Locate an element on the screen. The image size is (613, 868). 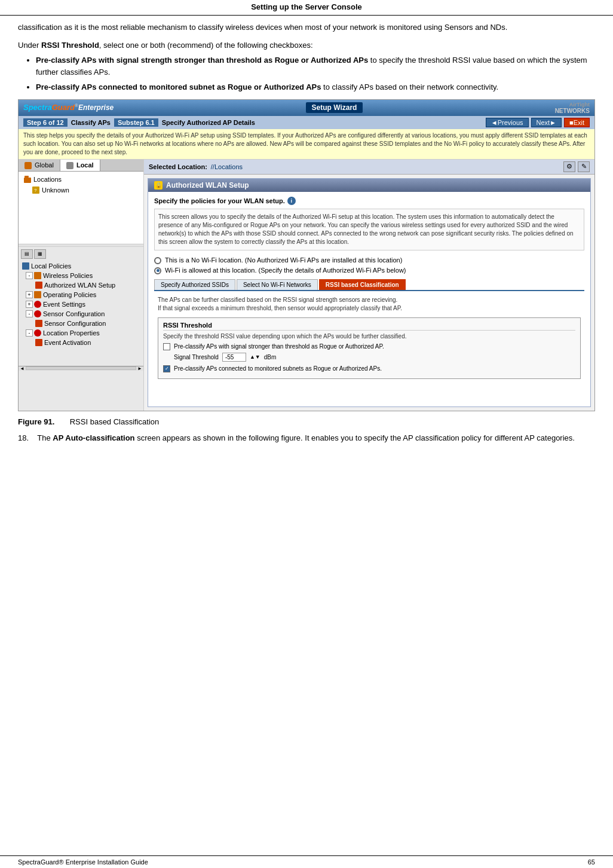
nav-buttons: ◄Previous Next► ■Exit is located at coordinates (538, 123).